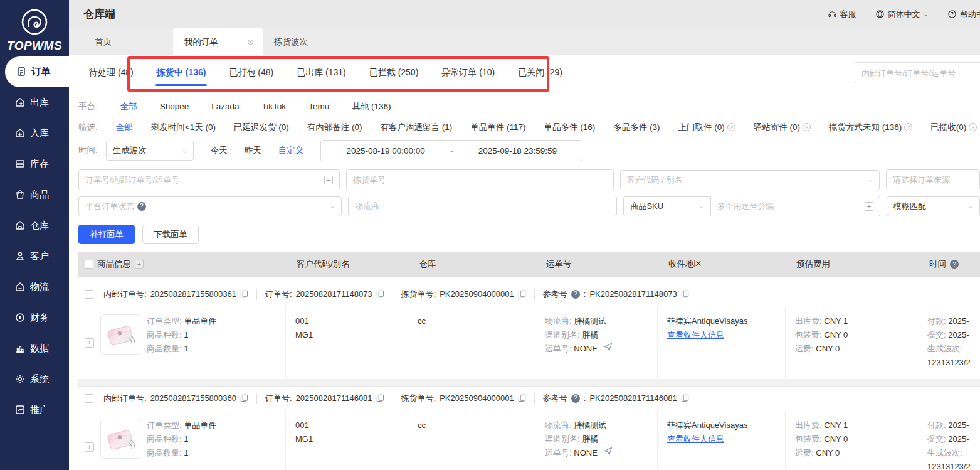 This screenshot has height=470, width=980. Describe the element at coordinates (129, 107) in the screenshot. I see `platform-all: 全部` at that location.